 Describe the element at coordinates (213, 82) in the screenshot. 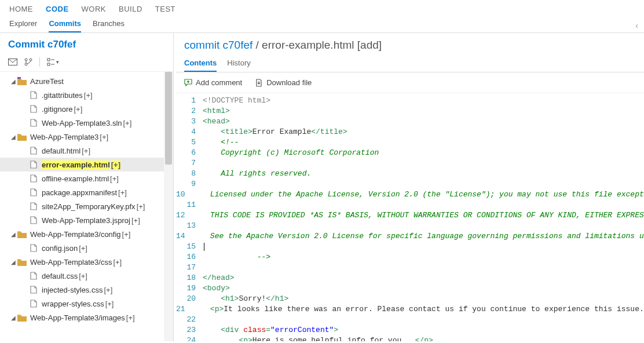

I see `add-comment-button: Add comment` at that location.